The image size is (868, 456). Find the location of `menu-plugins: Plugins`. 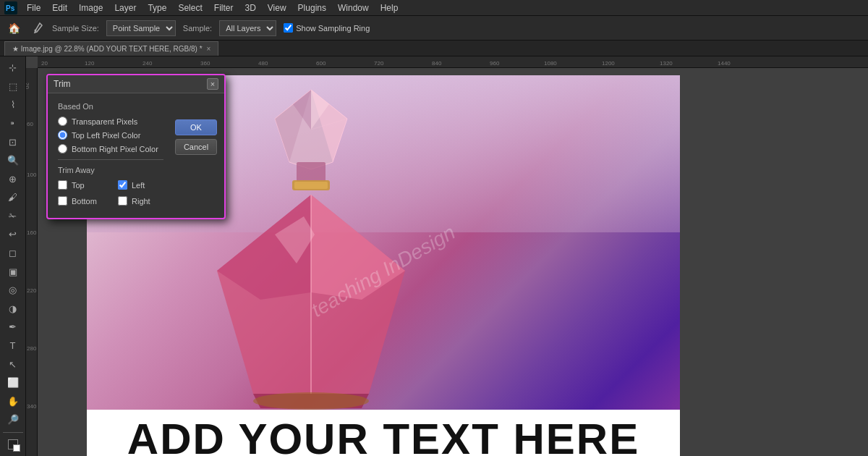

menu-plugins: Plugins is located at coordinates (312, 8).